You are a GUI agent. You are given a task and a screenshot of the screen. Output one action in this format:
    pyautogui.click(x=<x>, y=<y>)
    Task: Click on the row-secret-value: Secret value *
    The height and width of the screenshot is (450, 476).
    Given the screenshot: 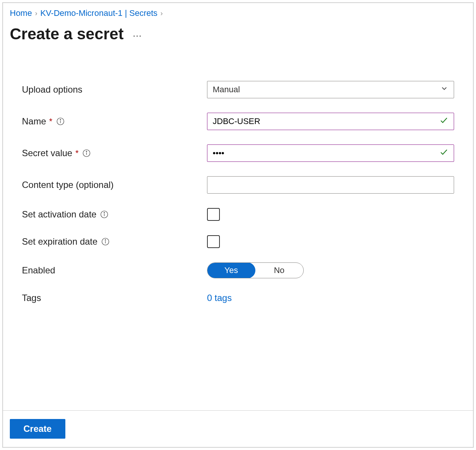 What is the action you would take?
    pyautogui.click(x=238, y=153)
    